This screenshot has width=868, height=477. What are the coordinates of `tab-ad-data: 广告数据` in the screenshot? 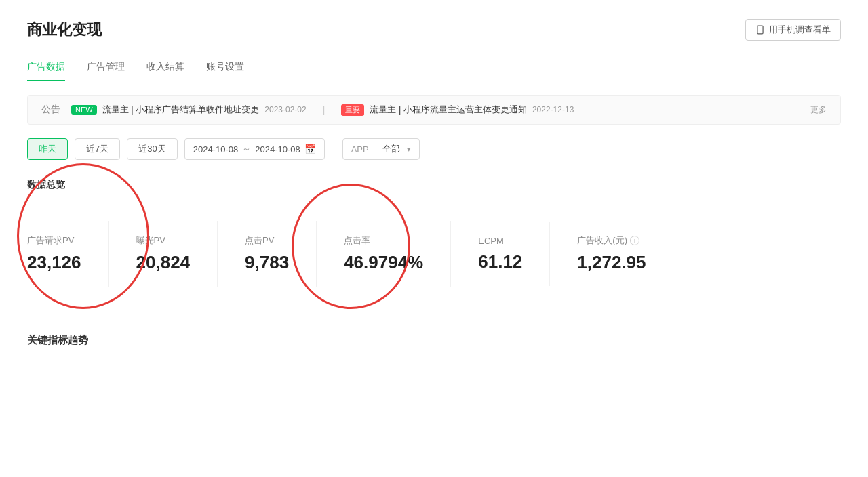 It's located at (46, 68).